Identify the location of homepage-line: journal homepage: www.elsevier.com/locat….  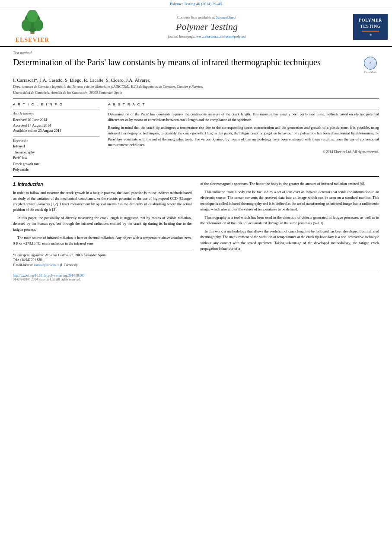
(207, 36).